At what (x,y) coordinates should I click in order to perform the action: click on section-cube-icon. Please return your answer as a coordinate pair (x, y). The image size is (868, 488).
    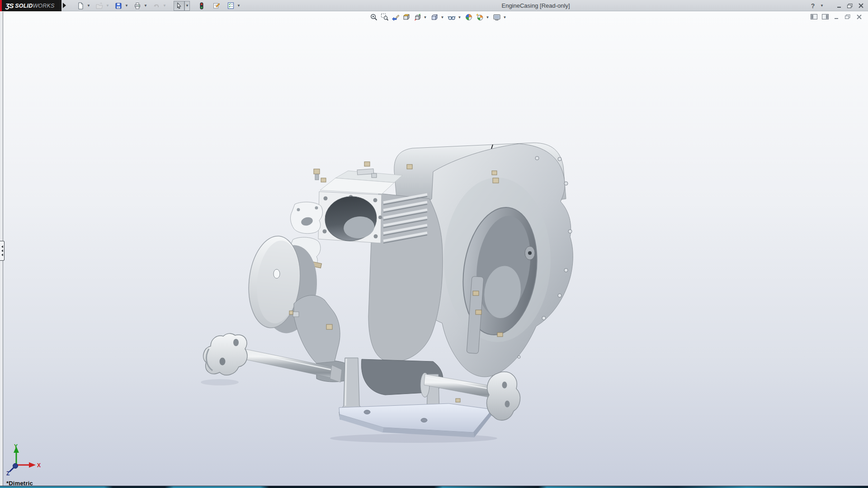
    Looking at the image, I should click on (406, 17).